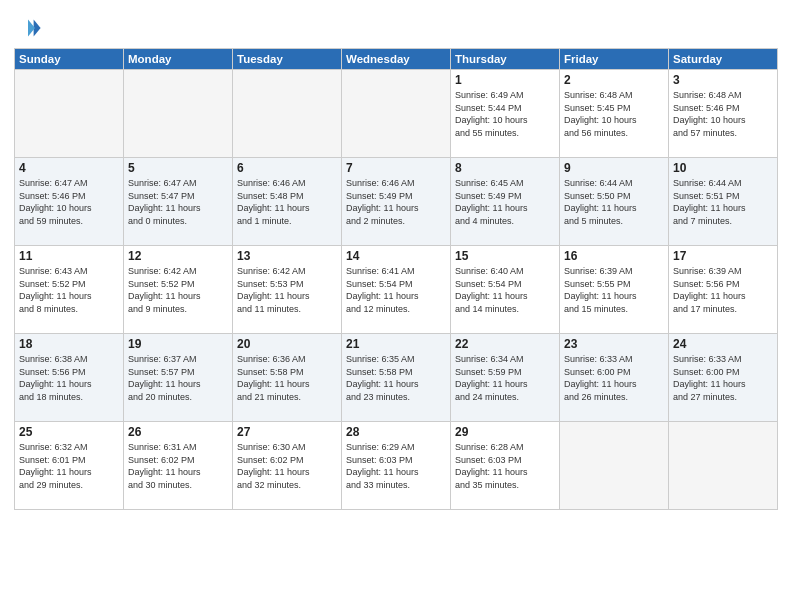  I want to click on weekday-header-sunday: Sunday, so click(70, 60).